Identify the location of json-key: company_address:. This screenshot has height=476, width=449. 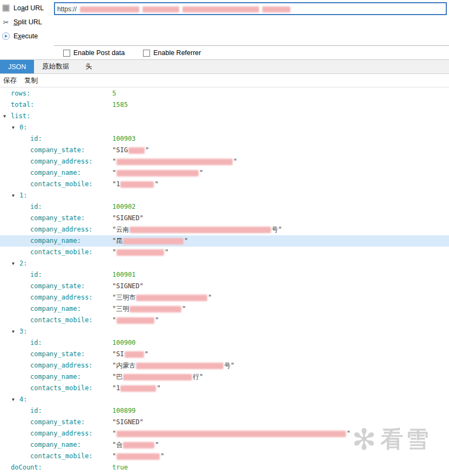
(62, 162).